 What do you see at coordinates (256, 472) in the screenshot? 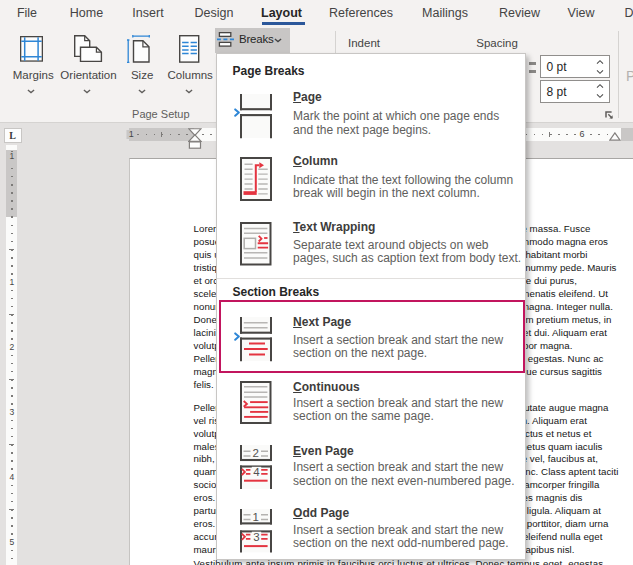
I see `svg-text: 4` at bounding box center [256, 472].